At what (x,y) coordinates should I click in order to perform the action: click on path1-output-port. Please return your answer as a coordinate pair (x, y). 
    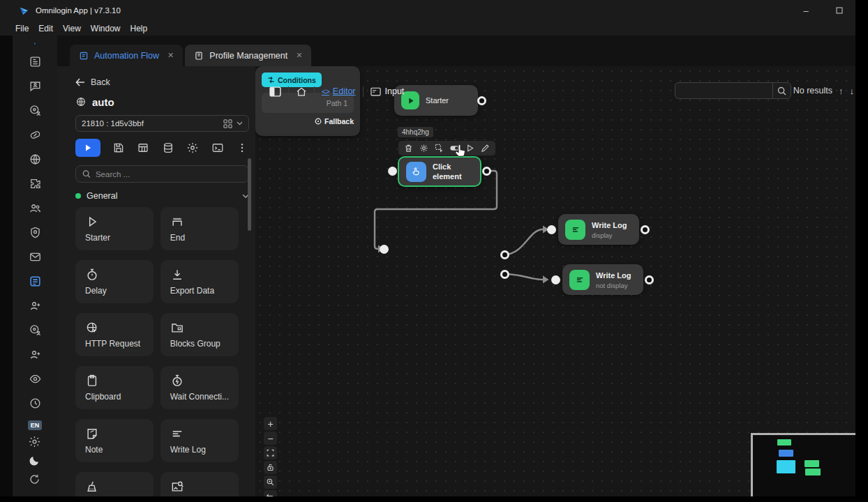
    Looking at the image, I should click on (505, 255).